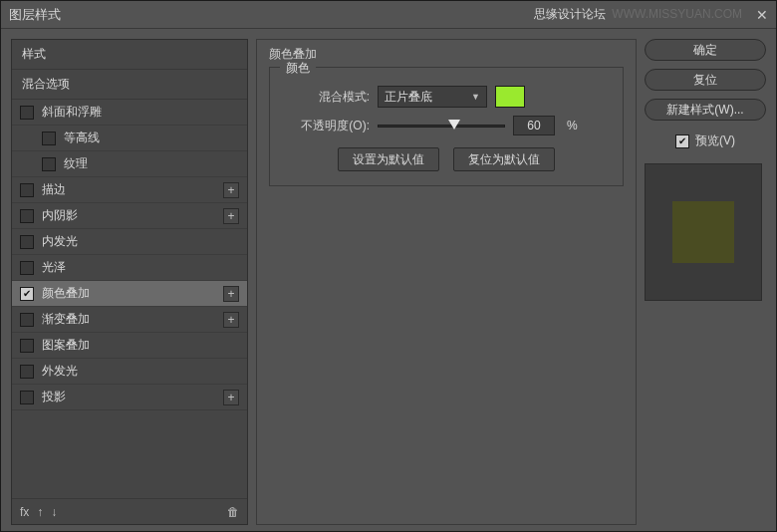 The image size is (777, 532). Describe the element at coordinates (66, 293) in the screenshot. I see `style-label: 颜色叠加` at that location.